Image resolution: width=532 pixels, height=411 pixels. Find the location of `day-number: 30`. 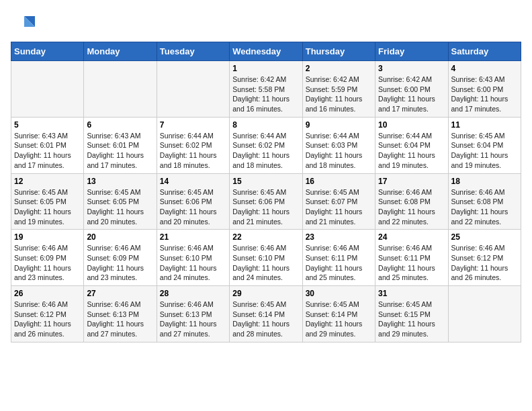

day-number: 30 is located at coordinates (339, 293).